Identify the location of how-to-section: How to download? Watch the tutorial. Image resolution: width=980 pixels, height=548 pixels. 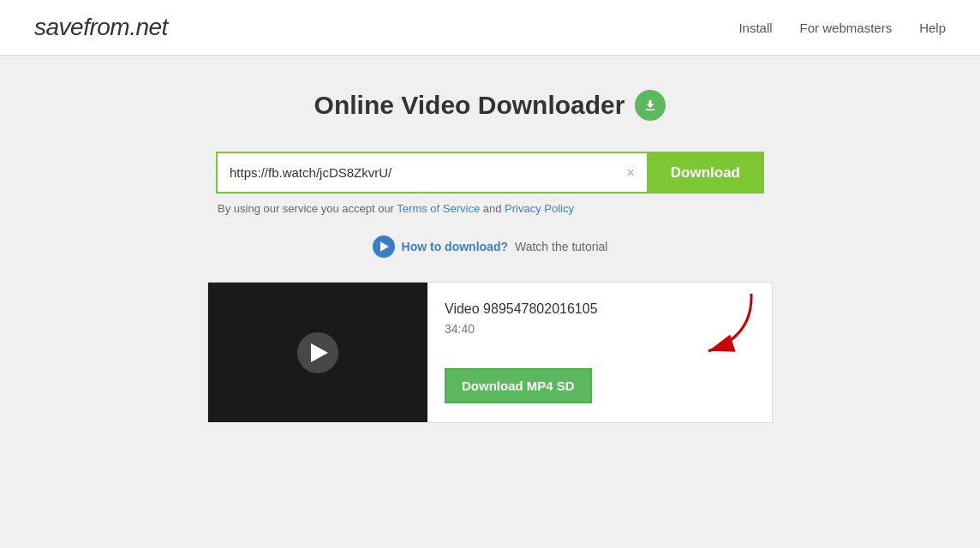
(490, 247).